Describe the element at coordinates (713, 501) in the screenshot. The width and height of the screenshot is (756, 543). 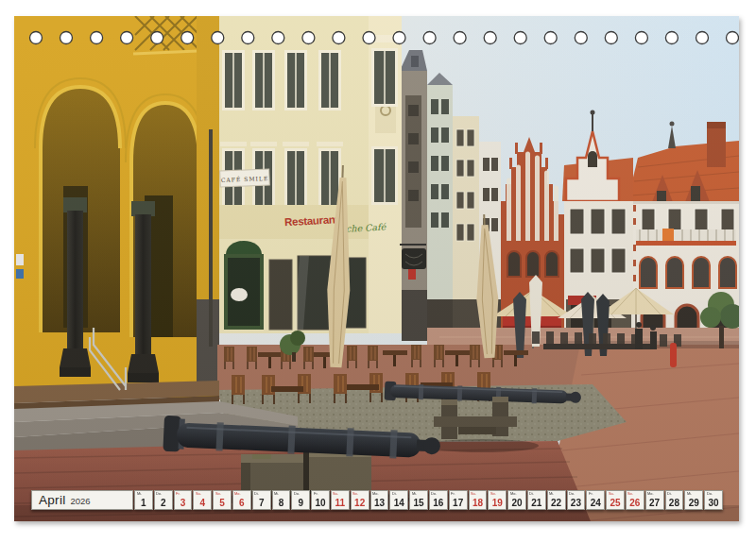
I see `calendar-day: Do.30` at that location.